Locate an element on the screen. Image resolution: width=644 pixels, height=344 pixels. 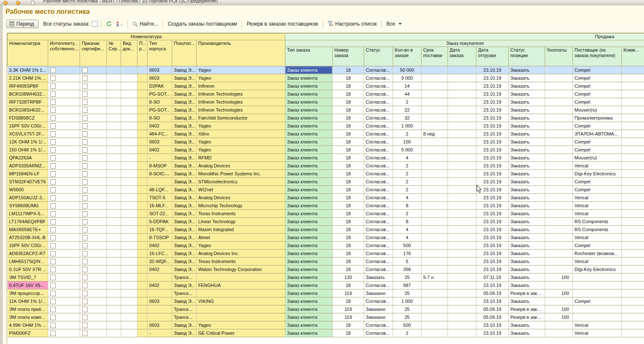
cell-supplier: Verical is located at coordinates (597, 262).